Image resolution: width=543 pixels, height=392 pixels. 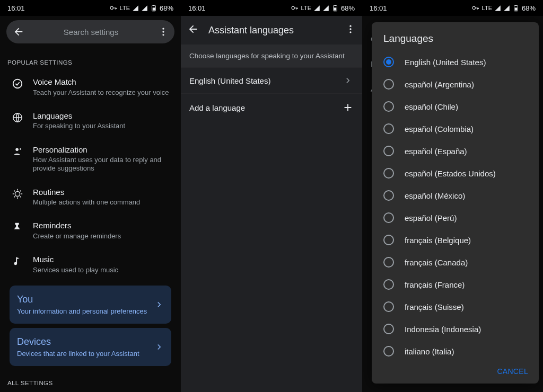 I want to click on setting-title: Reminders, so click(x=103, y=226).